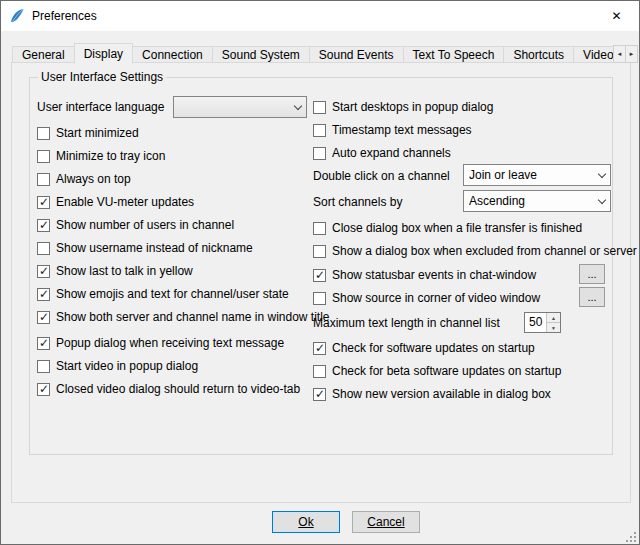  Describe the element at coordinates (88, 133) in the screenshot. I see `check-start-minimized: Start minimized` at that location.